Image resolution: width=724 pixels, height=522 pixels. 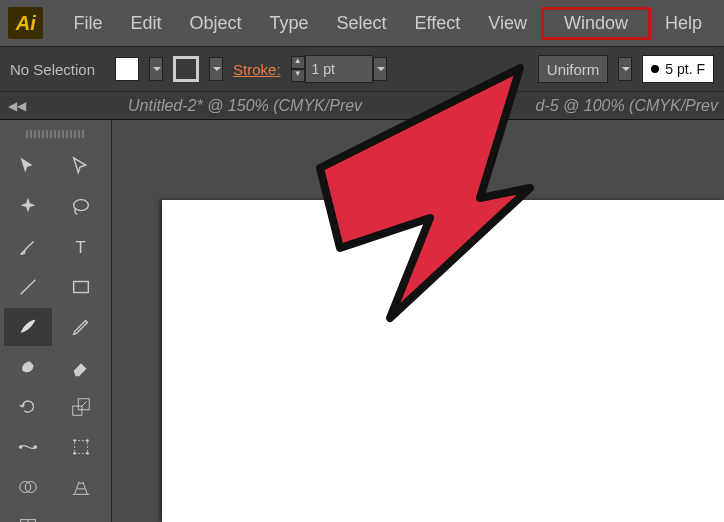 What do you see at coordinates (339, 69) in the screenshot?
I see `stroke-weight-value: 1 pt` at bounding box center [339, 69].